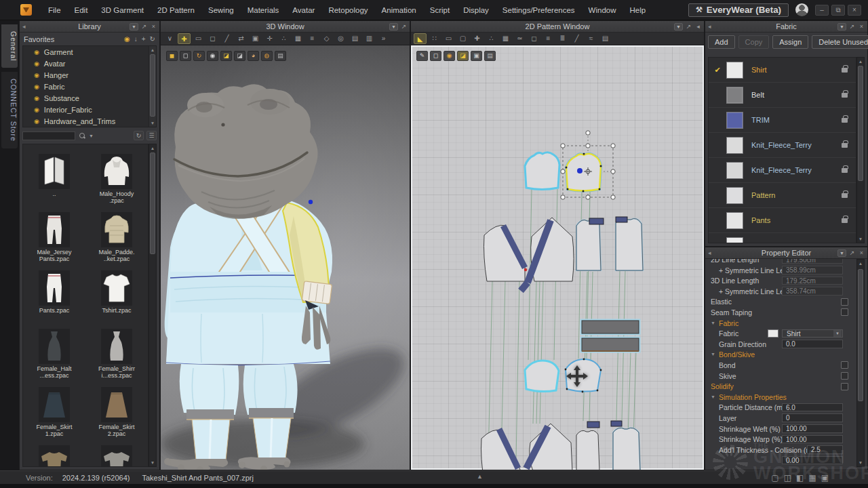 Image resolution: width=868 pixels, height=488 pixels. I want to click on fabric-header: ◂ Fabric ▼ ↗ ×, so click(787, 27).